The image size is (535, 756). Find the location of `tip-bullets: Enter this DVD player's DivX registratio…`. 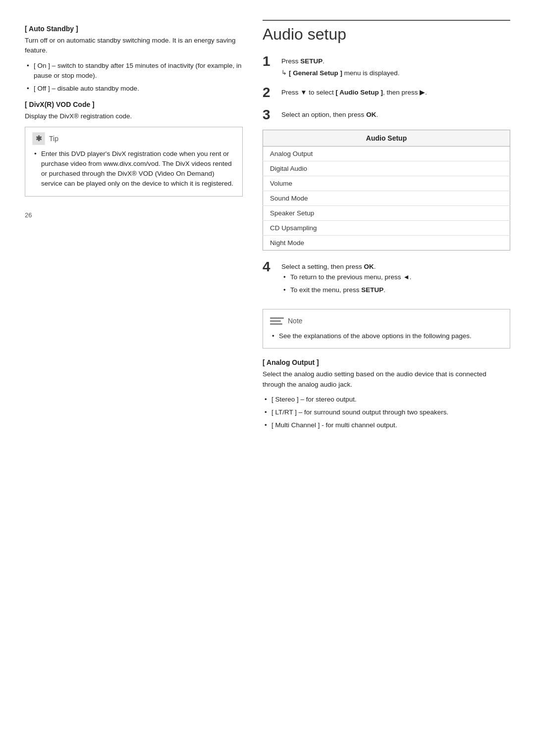

tip-bullets: Enter this DVD player's DivX registratio… is located at coordinates (134, 169).